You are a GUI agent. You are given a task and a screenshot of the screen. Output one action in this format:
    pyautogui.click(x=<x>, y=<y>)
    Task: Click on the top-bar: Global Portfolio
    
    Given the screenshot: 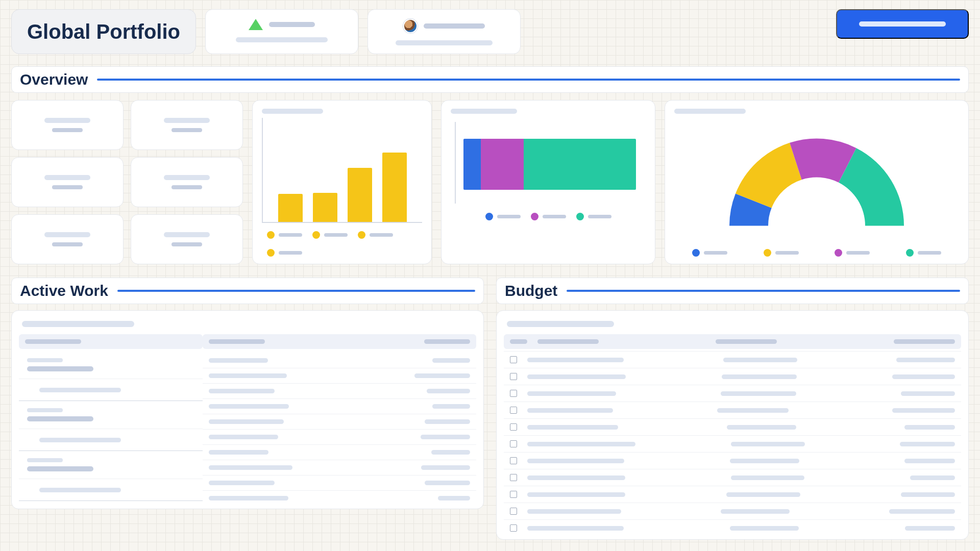 What is the action you would take?
    pyautogui.click(x=490, y=32)
    